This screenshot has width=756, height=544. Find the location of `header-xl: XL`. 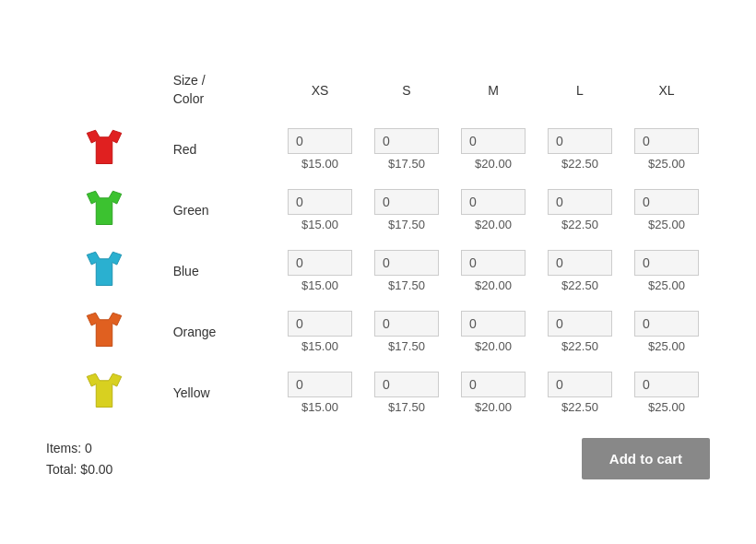

header-xl: XL is located at coordinates (667, 90).